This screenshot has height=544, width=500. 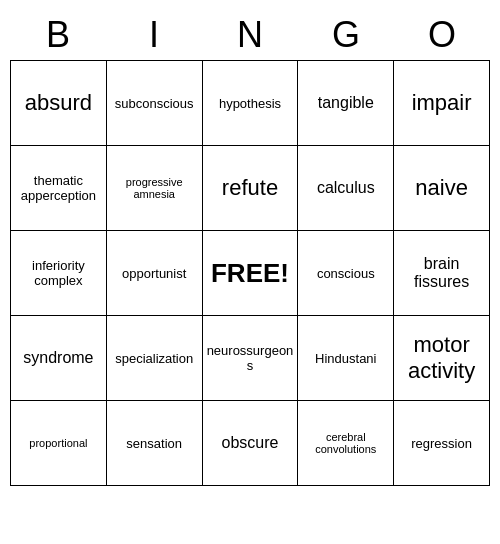 What do you see at coordinates (155, 444) in the screenshot?
I see `bingo-cell: sensation` at bounding box center [155, 444].